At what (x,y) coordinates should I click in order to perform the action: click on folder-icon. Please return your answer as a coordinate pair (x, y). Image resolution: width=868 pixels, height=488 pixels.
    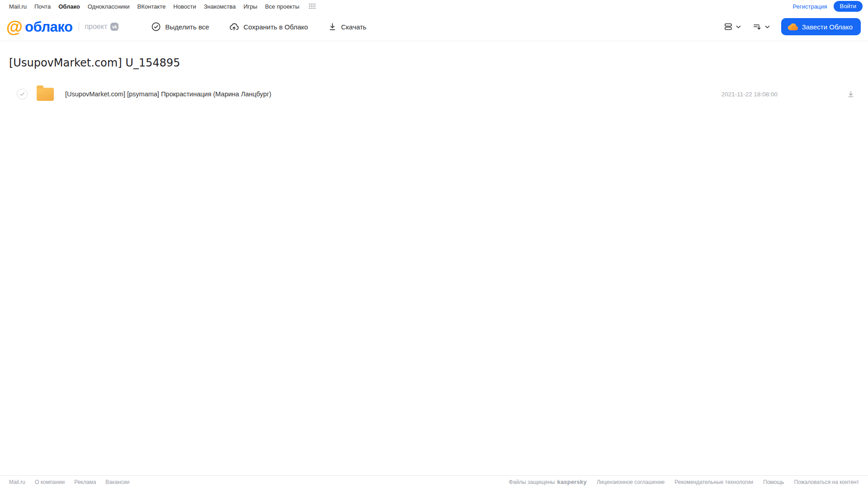
    Looking at the image, I should click on (45, 94).